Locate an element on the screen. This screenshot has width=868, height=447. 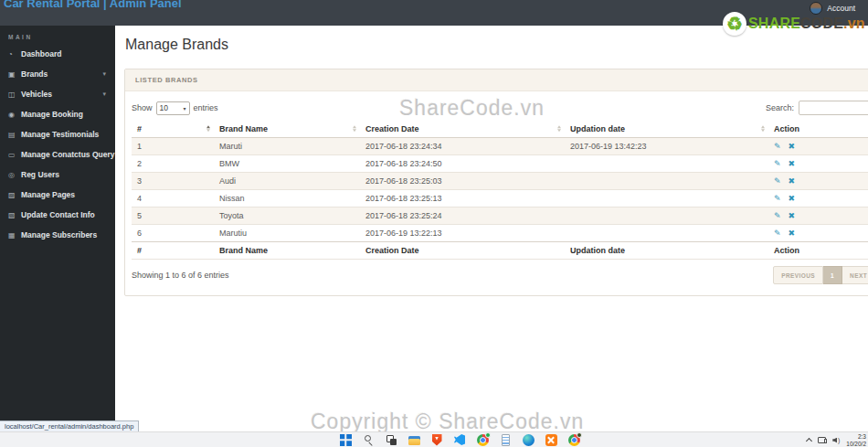
table-row: 5Toyota2017-06-18 23:25:24✎✖ is located at coordinates (500, 216).